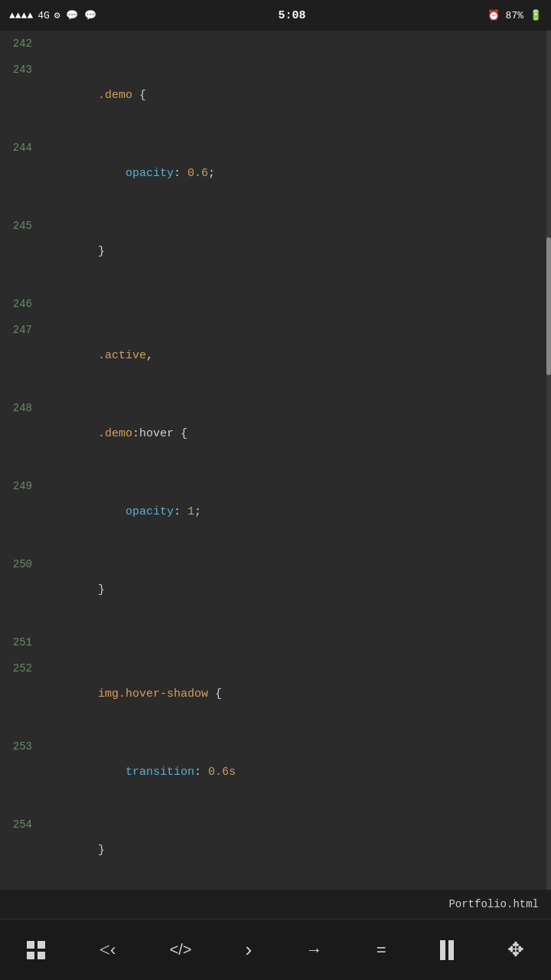 This screenshot has width=551, height=980. I want to click on scrollbar, so click(549, 460).